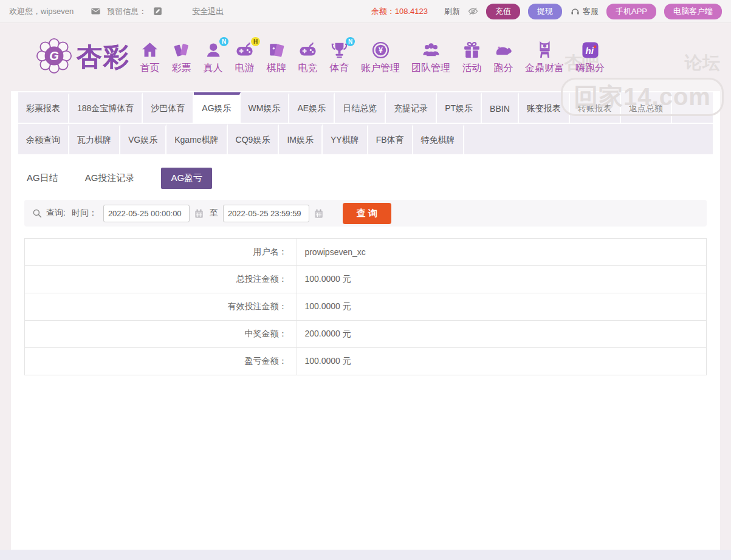 The width and height of the screenshot is (731, 560). I want to click on tab-row1-11: 账变报表, so click(544, 108).